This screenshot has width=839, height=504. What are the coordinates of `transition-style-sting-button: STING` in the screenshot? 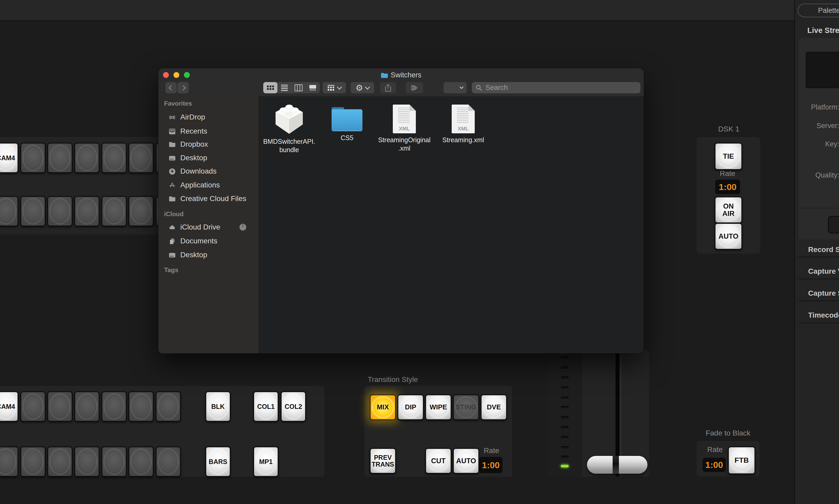 It's located at (466, 407).